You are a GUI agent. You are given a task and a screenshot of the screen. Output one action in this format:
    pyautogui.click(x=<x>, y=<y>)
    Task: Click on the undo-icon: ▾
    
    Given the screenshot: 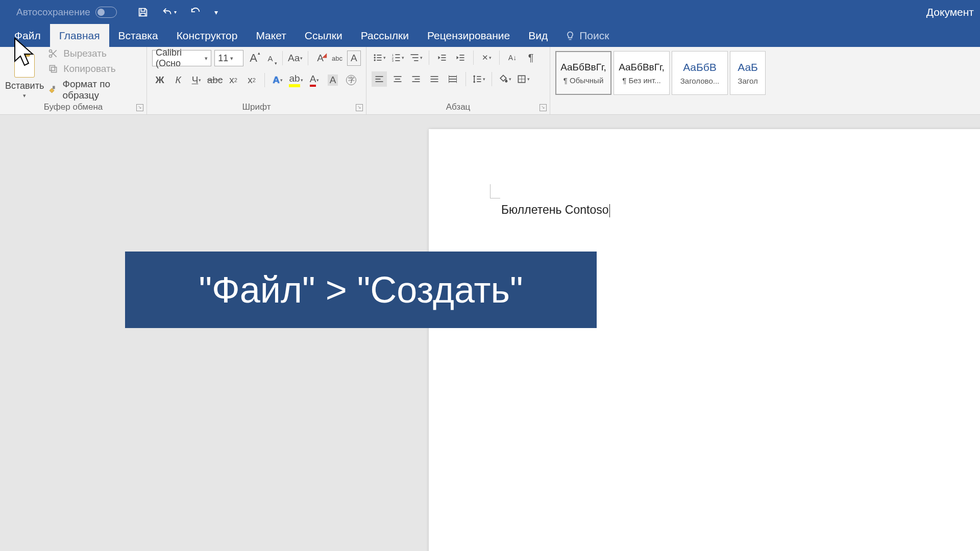 What is the action you would take?
    pyautogui.click(x=169, y=12)
    